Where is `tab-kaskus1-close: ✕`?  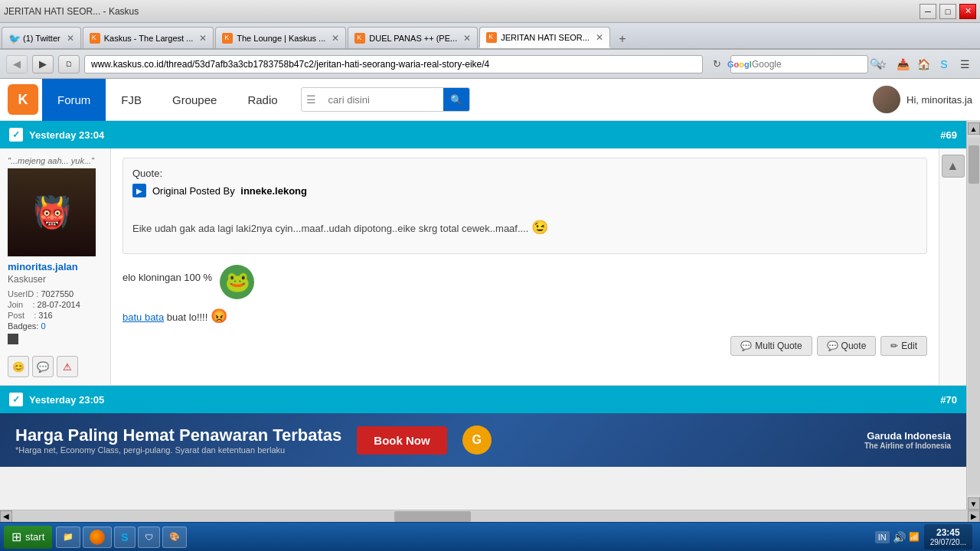
tab-kaskus1-close: ✕ is located at coordinates (203, 38).